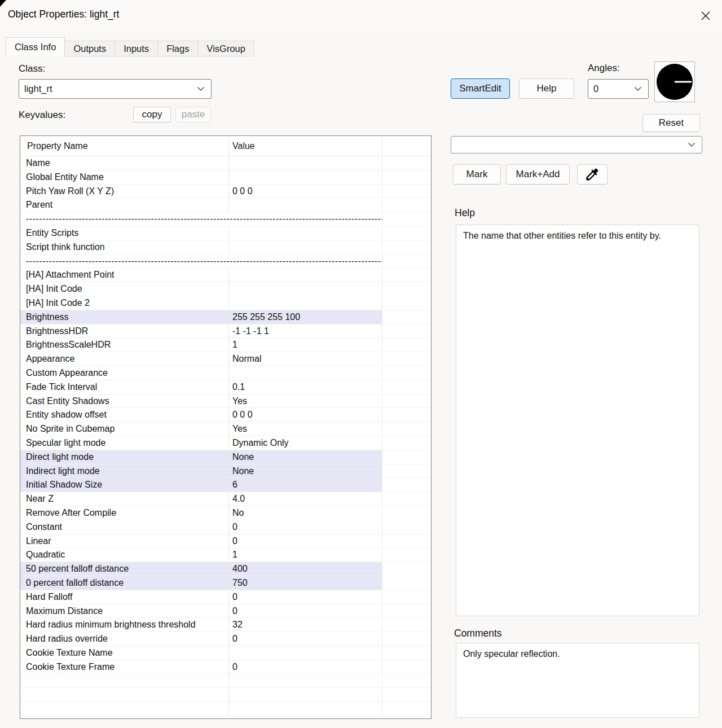  What do you see at coordinates (226, 289) in the screenshot?
I see `table-row: [HA] Init Code` at bounding box center [226, 289].